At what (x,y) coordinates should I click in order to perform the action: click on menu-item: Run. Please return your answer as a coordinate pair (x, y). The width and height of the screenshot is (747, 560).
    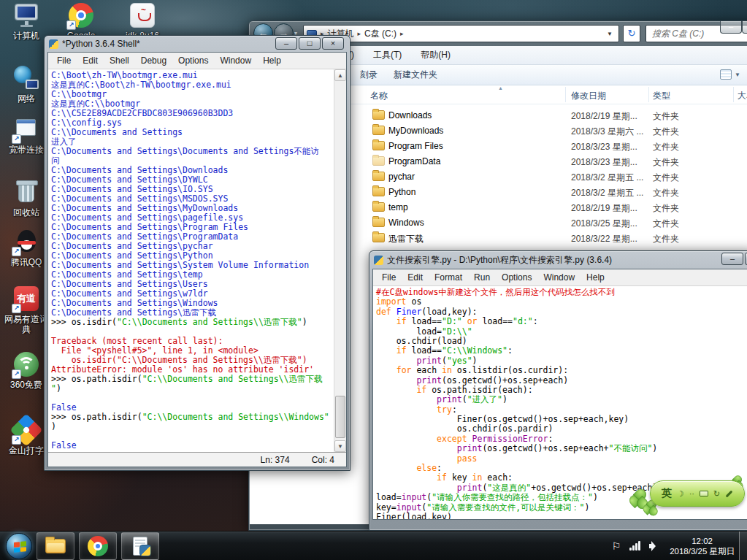
    Looking at the image, I should click on (482, 277).